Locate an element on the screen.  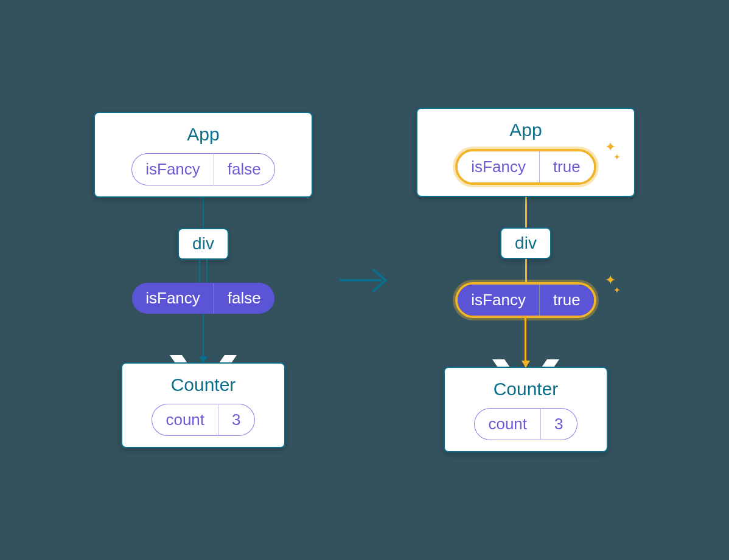
counter-node-before: Counter count 3 is located at coordinates (203, 405).